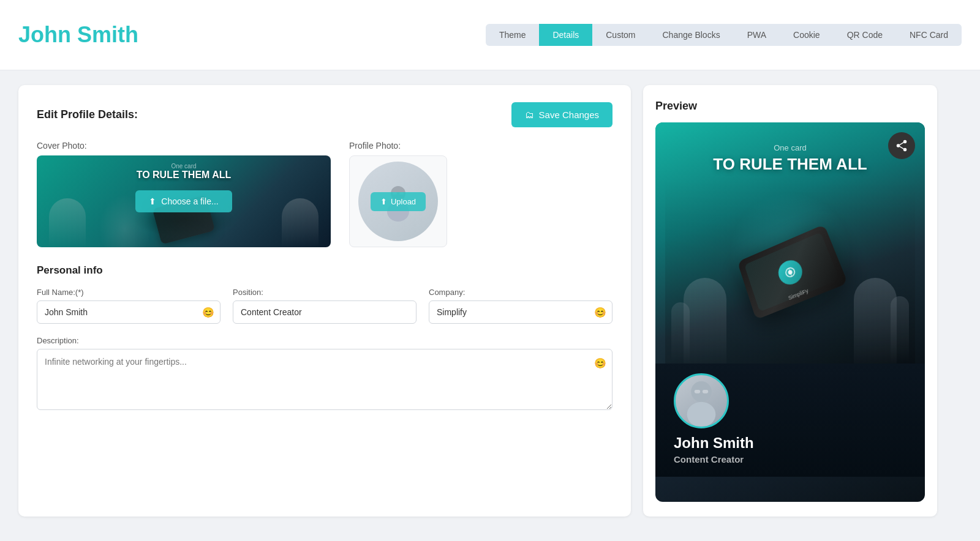 Image resolution: width=980 pixels, height=541 pixels. What do you see at coordinates (793, 272) in the screenshot?
I see `nfc-card-shape: SimpliFy` at bounding box center [793, 272].